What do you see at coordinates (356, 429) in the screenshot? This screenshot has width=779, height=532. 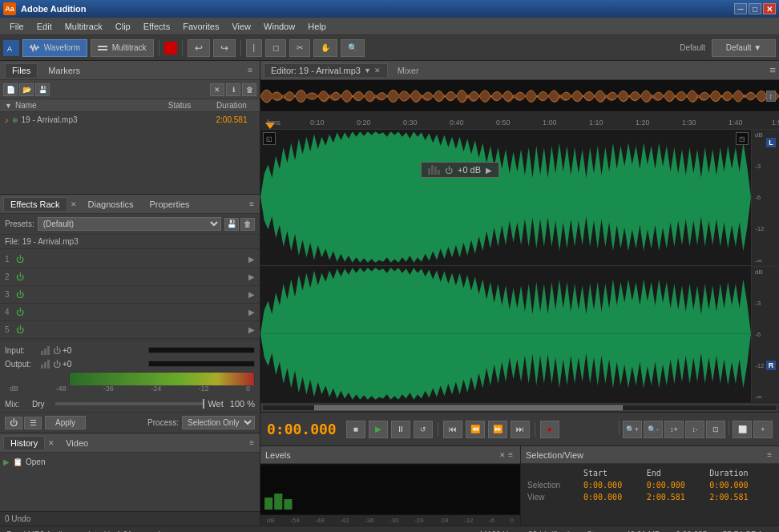 I see `stop-button: ■` at bounding box center [356, 429].